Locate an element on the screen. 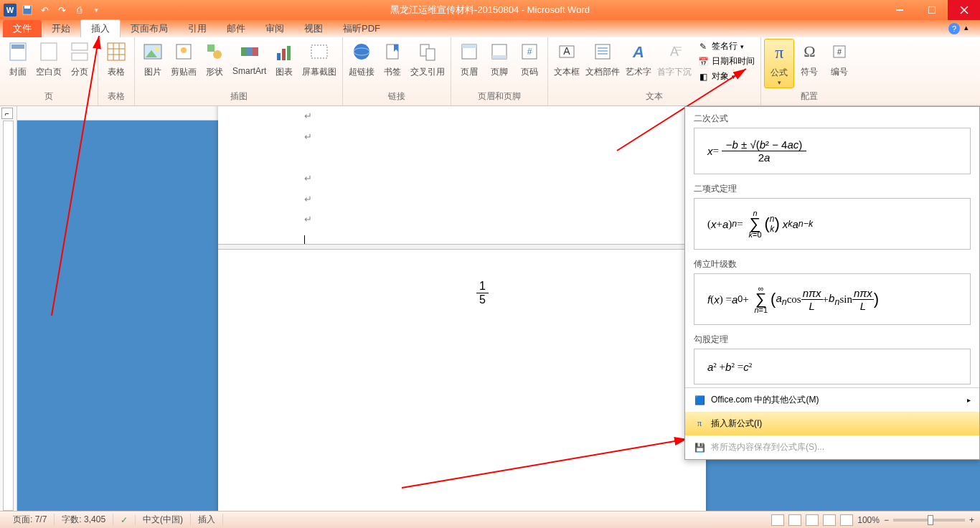 The height and width of the screenshot is (528, 980). hyperlink-label: 超链接 is located at coordinates (362, 72).